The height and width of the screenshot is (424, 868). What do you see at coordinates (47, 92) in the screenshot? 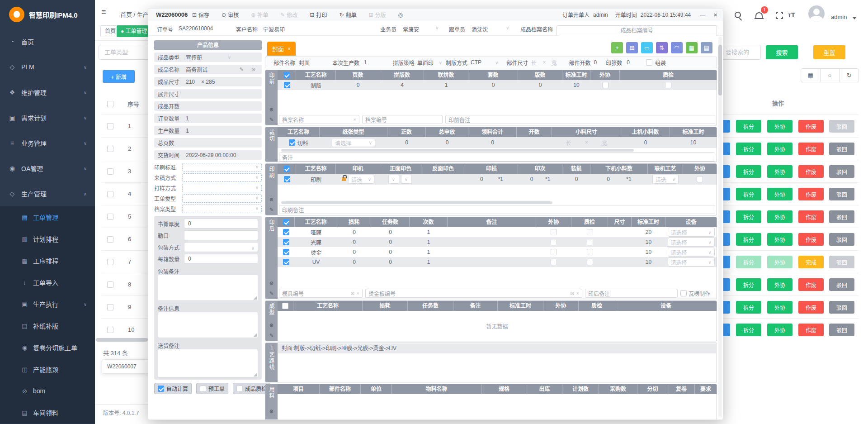
I see `sidebar-item: ❖ 维护管理 ∨` at bounding box center [47, 92].